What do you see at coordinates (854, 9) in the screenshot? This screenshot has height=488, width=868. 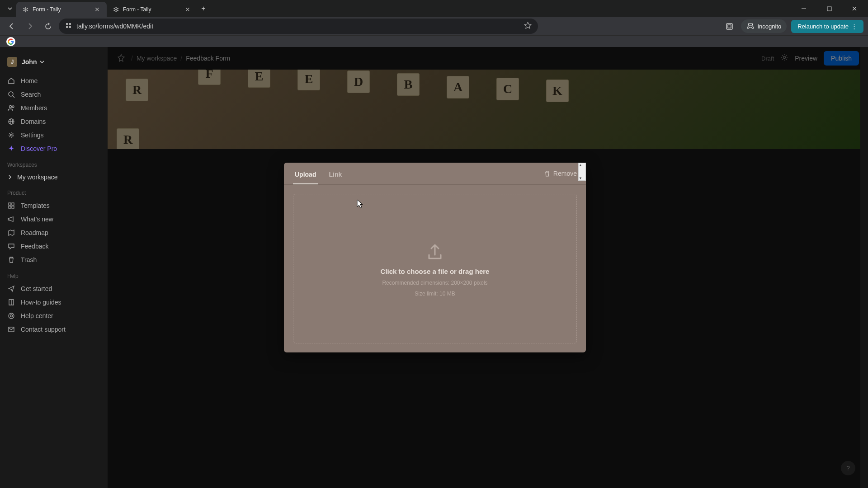 I see `close-window-button` at bounding box center [854, 9].